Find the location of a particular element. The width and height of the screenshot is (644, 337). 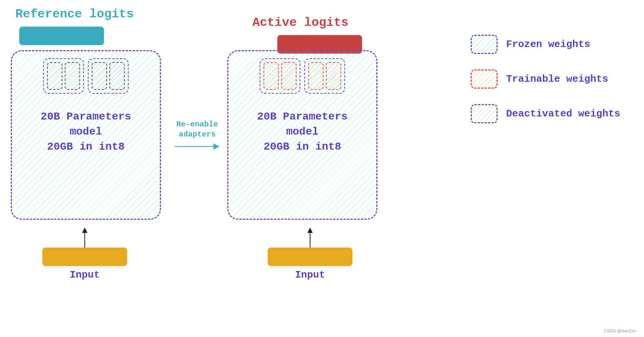

legend-frozen: Frozen weights is located at coordinates (552, 44).